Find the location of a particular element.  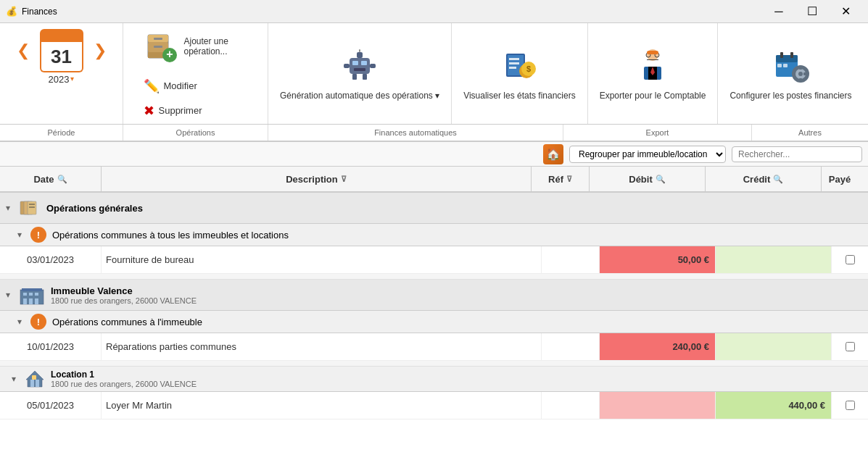

fourniture-debit: 50,00 € is located at coordinates (658, 259).